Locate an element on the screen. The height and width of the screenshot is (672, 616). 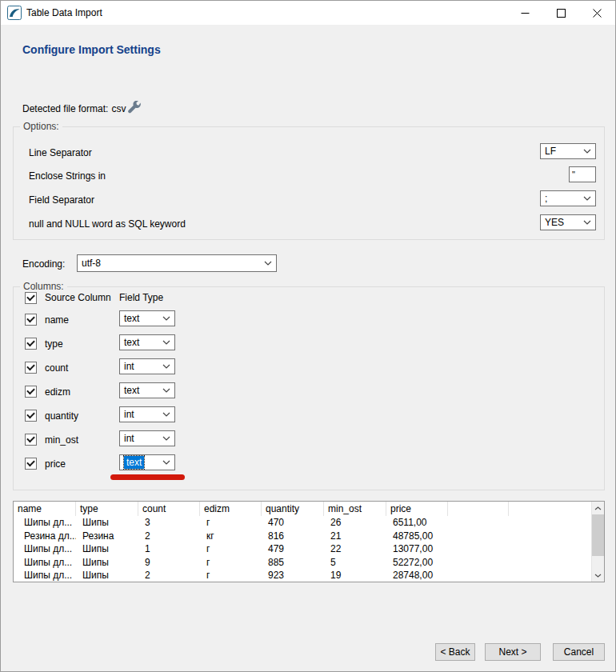
table-row: Шипы дл... Шипы 9 г 885 5 52272,00 is located at coordinates (309, 563).